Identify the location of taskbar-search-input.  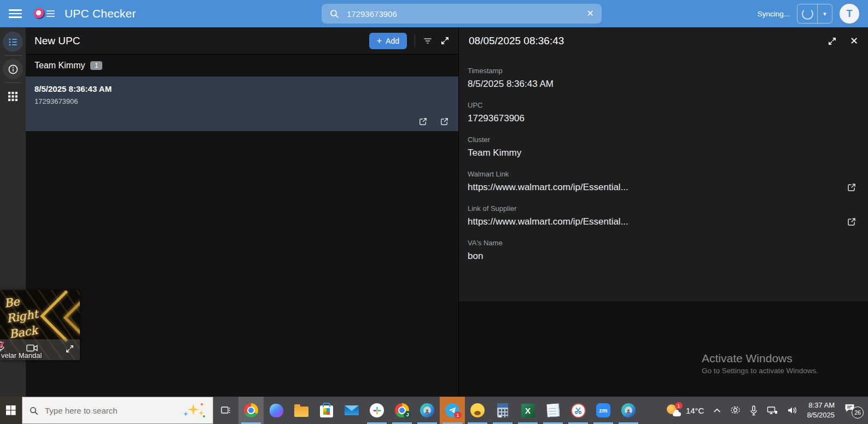
(109, 411).